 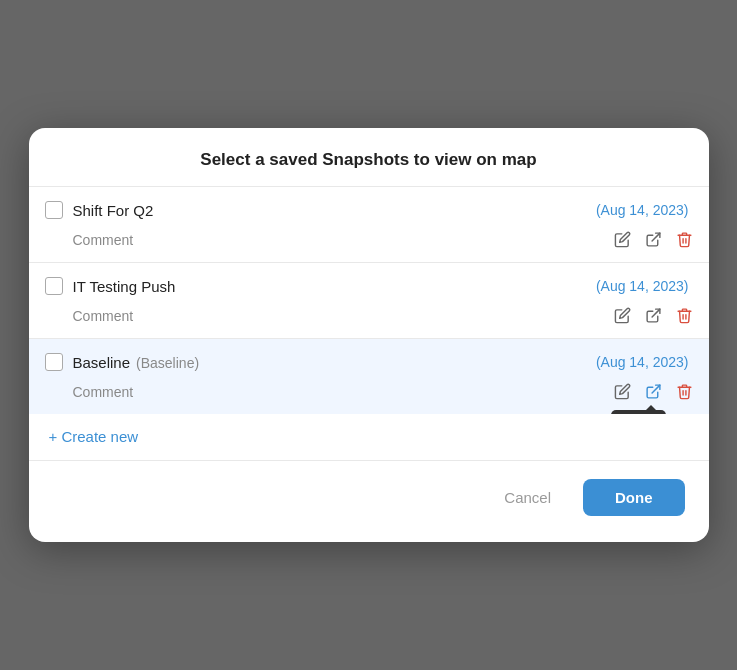 What do you see at coordinates (369, 206) in the screenshot?
I see `snapshot-header-row: Shift For Q2 (Aug 14, 2023)` at bounding box center [369, 206].